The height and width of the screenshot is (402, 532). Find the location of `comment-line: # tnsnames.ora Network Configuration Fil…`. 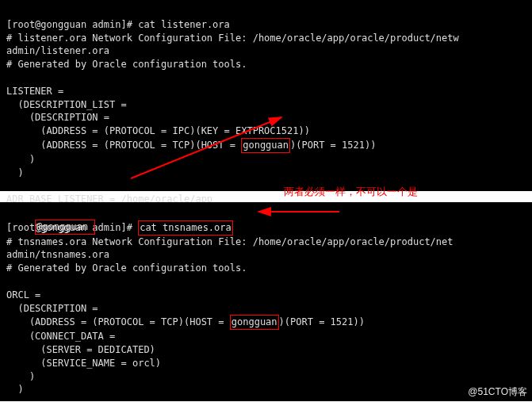

comment-line: # tnsnames.ora Network Configuration Fil… is located at coordinates (230, 242).